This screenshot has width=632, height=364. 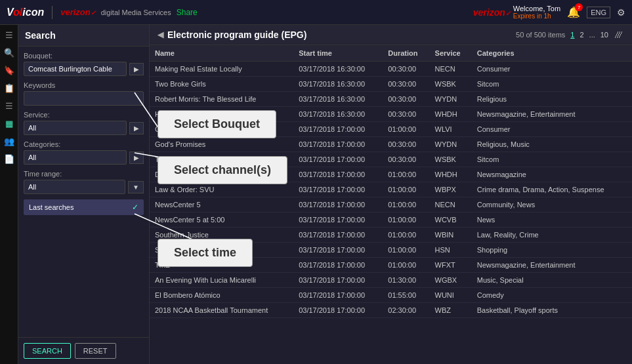 I want to click on sidebar-icon-bars: ☰, so click(x=9, y=106).